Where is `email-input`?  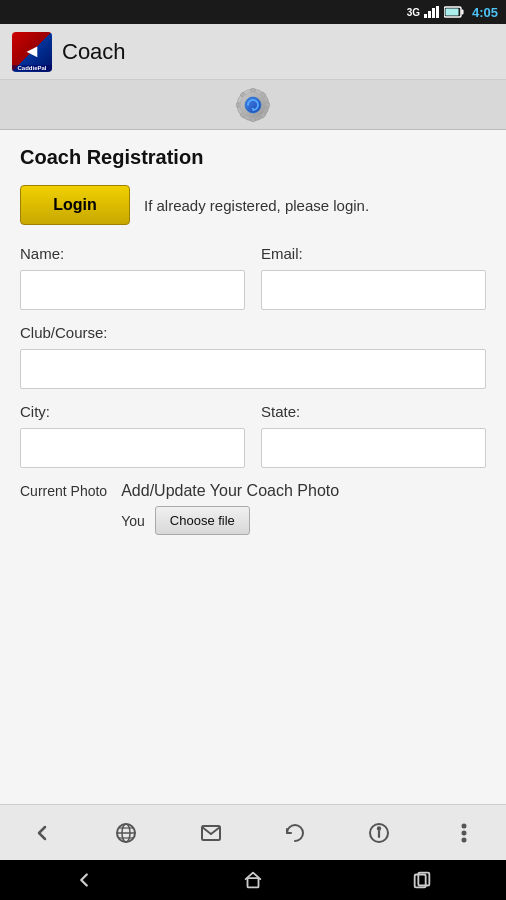 email-input is located at coordinates (374, 290).